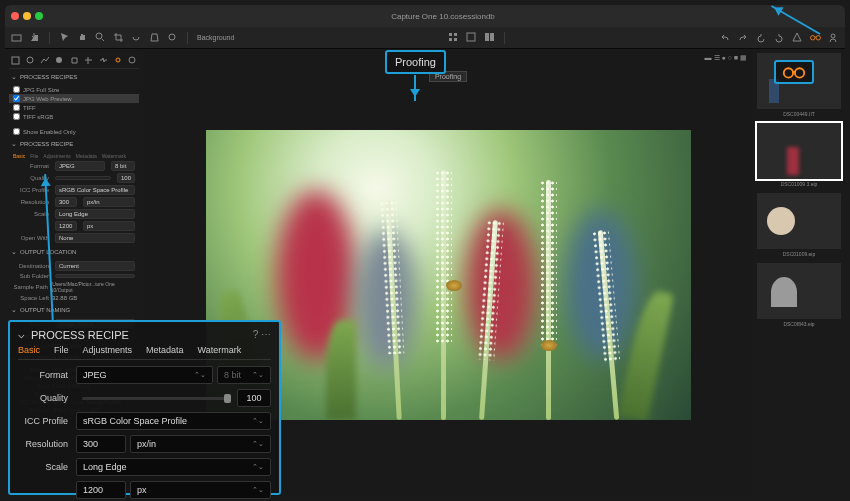  Describe the element at coordinates (794, 72) in the screenshot. I see `callout-glasses` at that location.